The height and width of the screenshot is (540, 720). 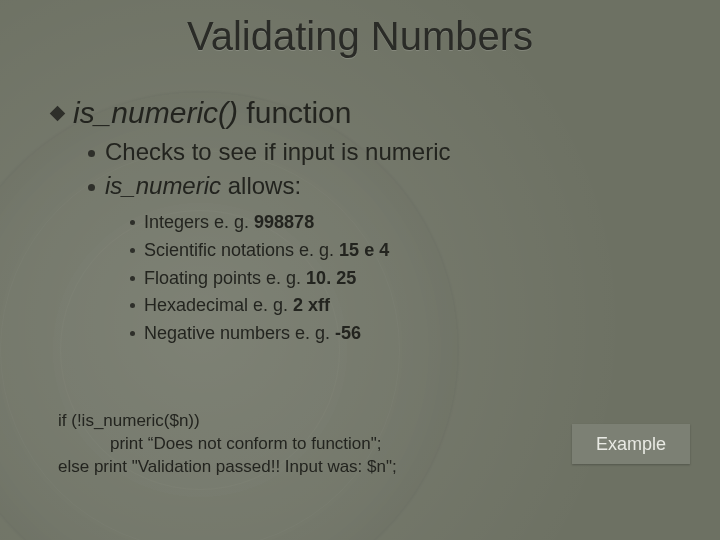 What do you see at coordinates (278, 152) in the screenshot?
I see `bullet-text: Checks to see if input is numeric` at bounding box center [278, 152].